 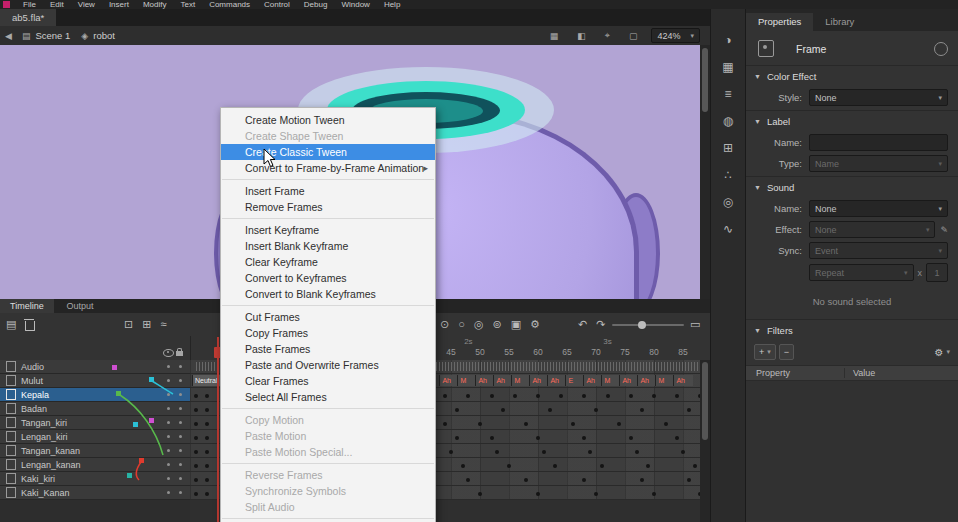 What do you see at coordinates (86, 4) in the screenshot?
I see `menu-view: View` at bounding box center [86, 4].